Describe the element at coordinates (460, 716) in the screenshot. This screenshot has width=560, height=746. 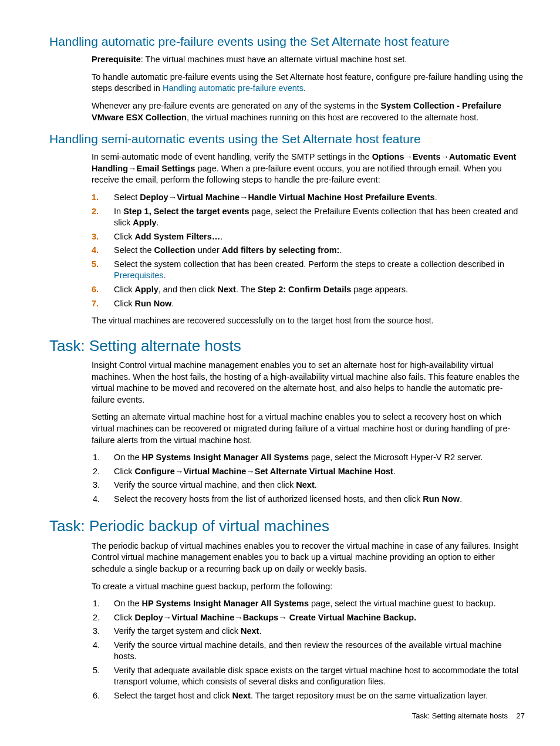
I see `footer-section-label: Task: Setting alternate hosts` at that location.